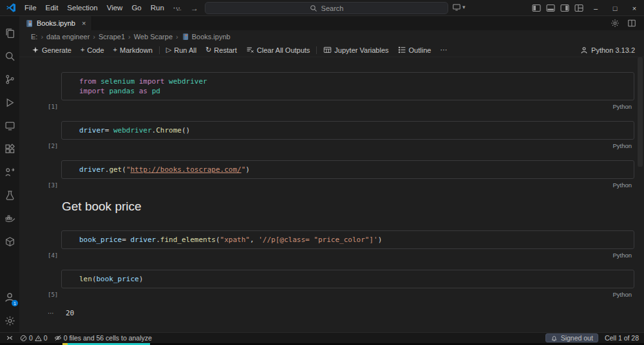  I want to click on notebook-toolbar: Generate + Code + Markdown ▷ Run All ↻, so click(332, 50).